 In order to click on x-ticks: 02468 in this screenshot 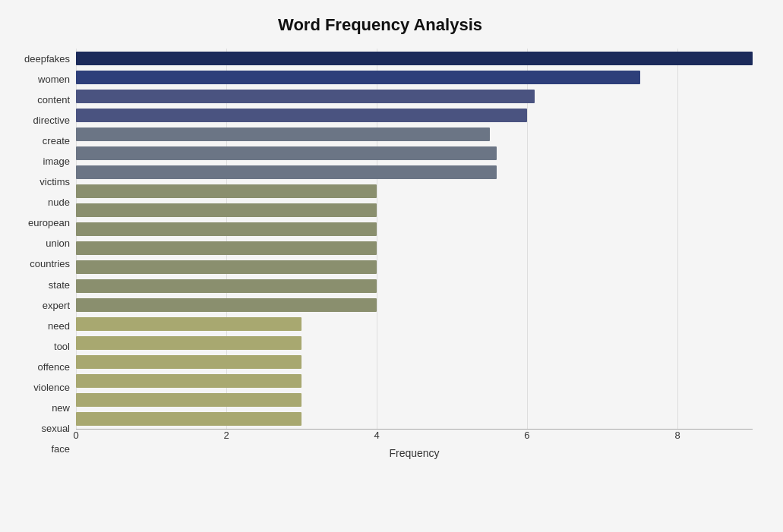, I will do `click(415, 437)`.